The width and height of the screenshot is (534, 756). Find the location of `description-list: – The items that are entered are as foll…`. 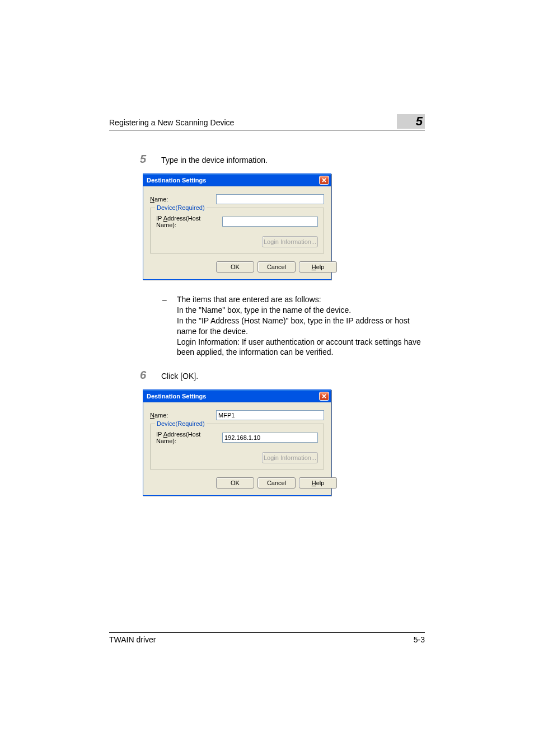

description-list: – The items that are entered are as foll… is located at coordinates (293, 326).